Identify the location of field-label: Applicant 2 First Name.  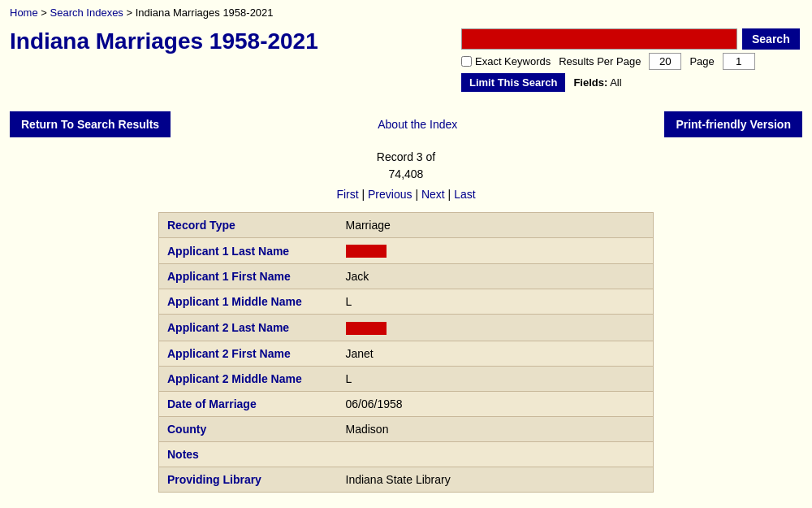
(248, 353).